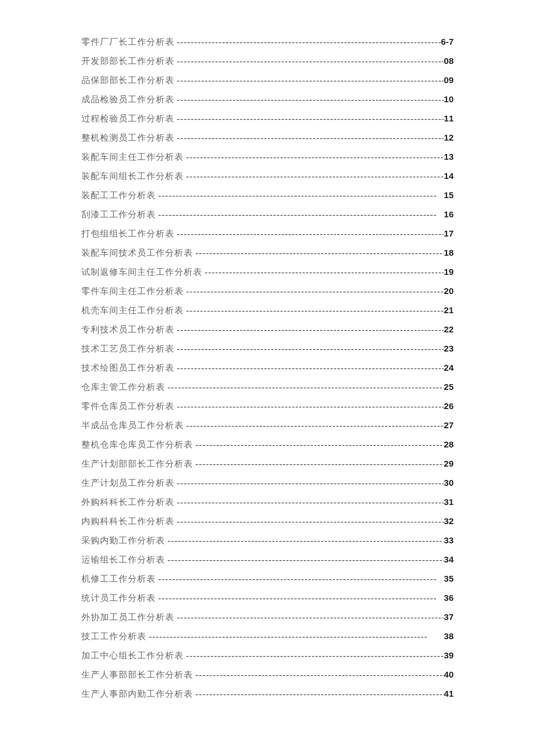 This screenshot has width=535, height=756. What do you see at coordinates (449, 521) in the screenshot?
I see `toc-entry-page: 32` at bounding box center [449, 521].